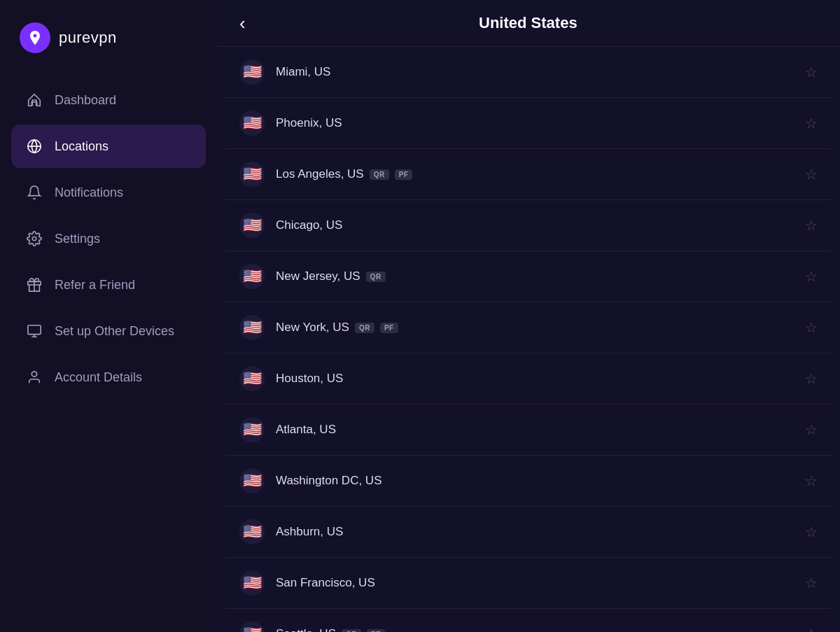  Describe the element at coordinates (115, 332) in the screenshot. I see `sidebar-item-label-setup: Set up Other Devices` at that location.